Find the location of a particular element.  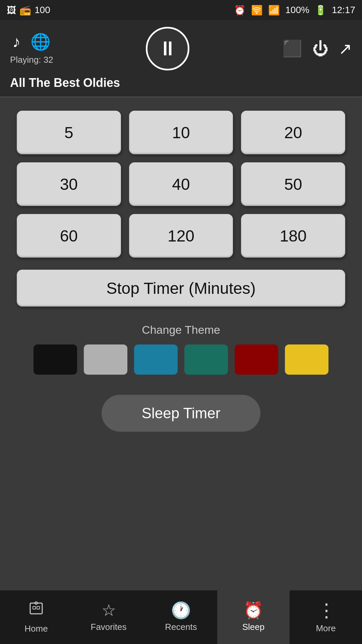

photo-icon: 🖼 is located at coordinates (11, 10).